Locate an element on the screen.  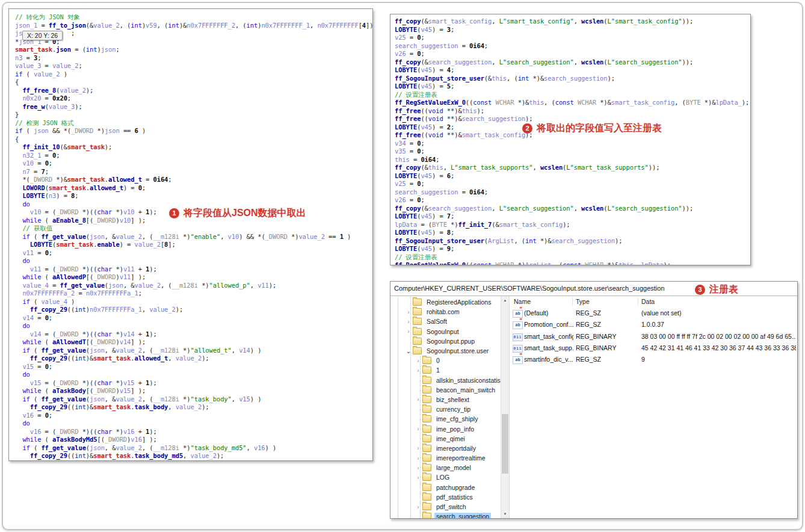
tree-key-label: allskin_statusiconstatis is located at coordinates (467, 380).